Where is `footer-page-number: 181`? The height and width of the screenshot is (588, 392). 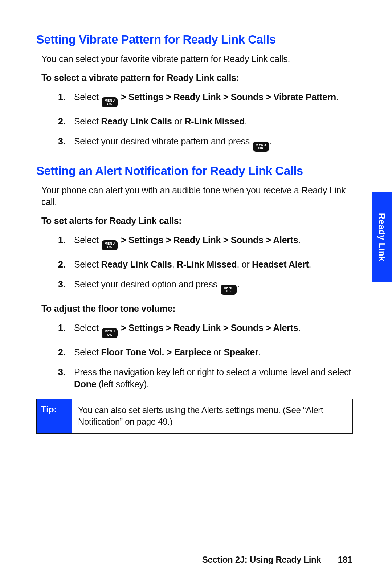
footer-page-number: 181 is located at coordinates (345, 560).